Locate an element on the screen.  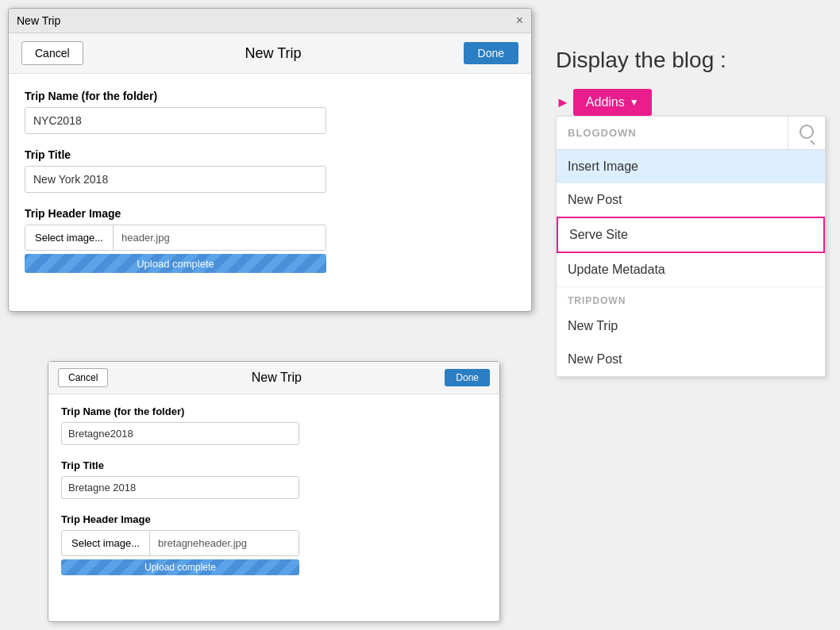
trip-image-field-group: Trip Header Image Select image... header… is located at coordinates (270, 240).